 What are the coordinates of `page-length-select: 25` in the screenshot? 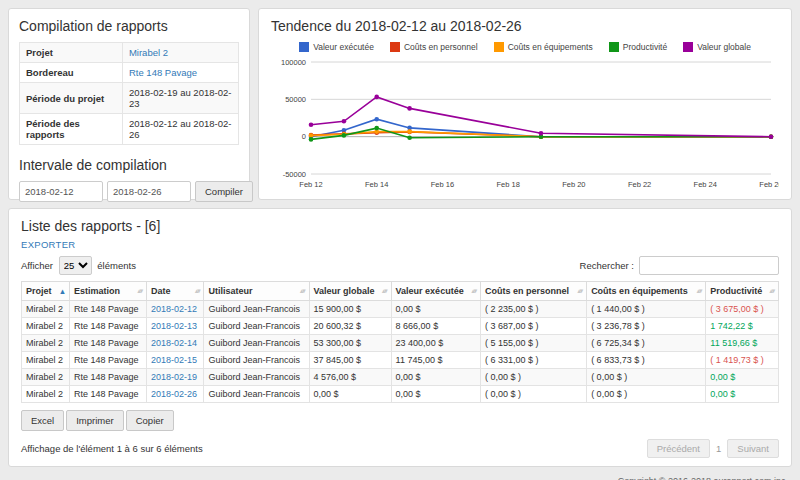 It's located at (76, 266).